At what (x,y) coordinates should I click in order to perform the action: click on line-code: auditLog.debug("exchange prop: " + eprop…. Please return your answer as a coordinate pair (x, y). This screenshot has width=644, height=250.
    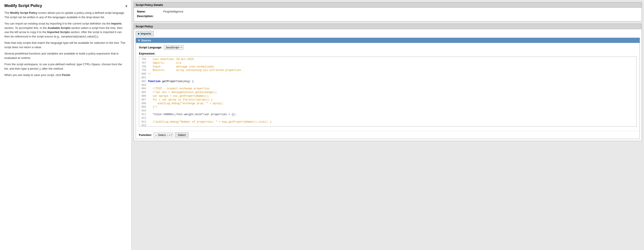
    Looking at the image, I should click on (186, 104).